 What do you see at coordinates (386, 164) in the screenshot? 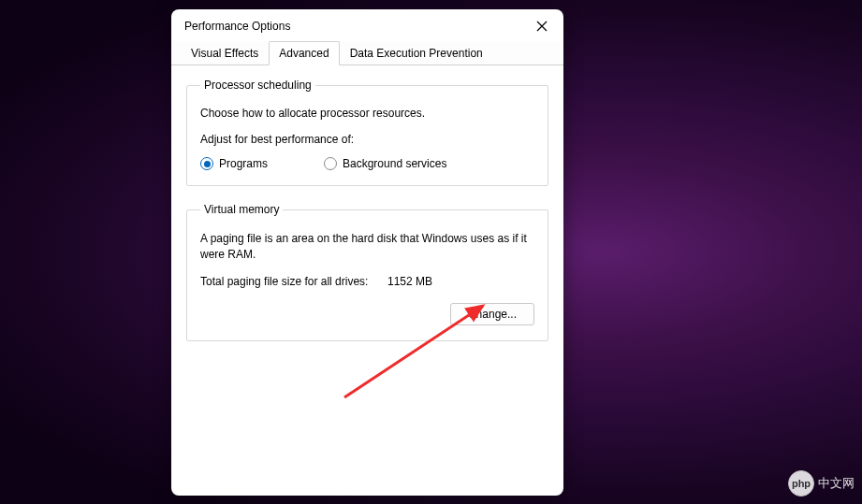
I see `radio-background-services: Background services` at bounding box center [386, 164].